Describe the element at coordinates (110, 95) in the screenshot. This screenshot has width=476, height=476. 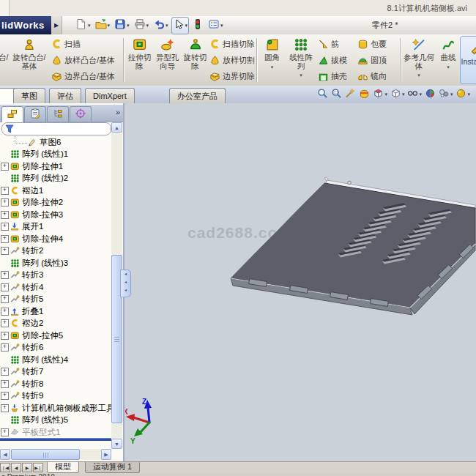
I see `tab-DimXpert: DimXpert` at that location.